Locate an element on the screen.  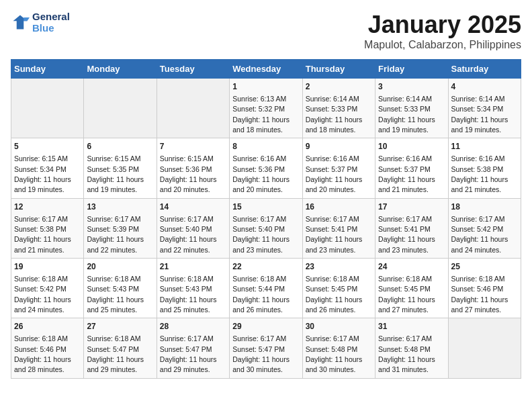
day-number: 12 is located at coordinates (47, 207).